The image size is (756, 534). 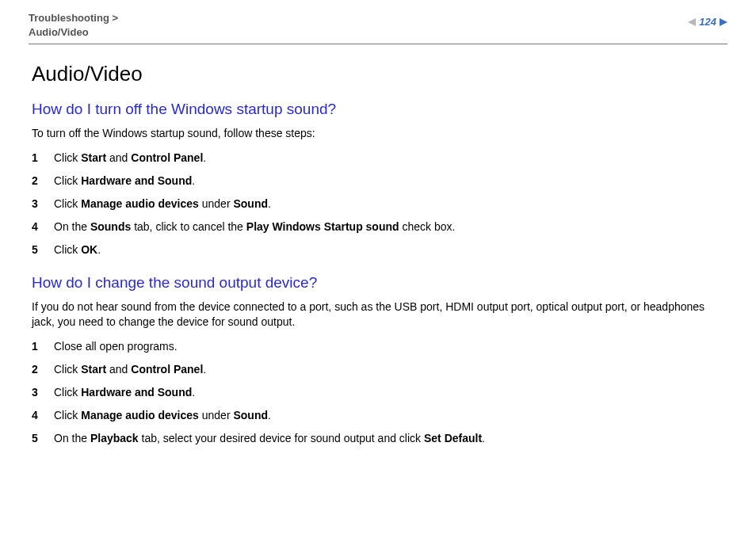 I want to click on step-text: On the Sounds tab, click to cancel the P…, so click(x=254, y=227).